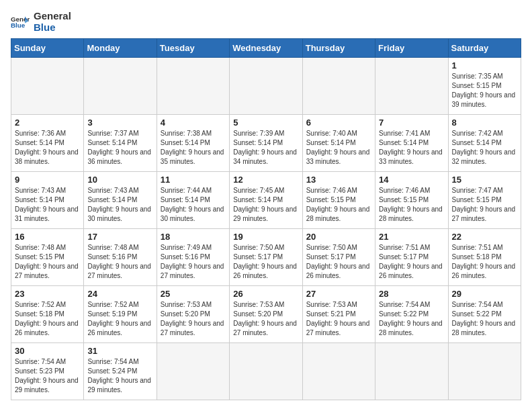 The height and width of the screenshot is (411, 532). Describe the element at coordinates (266, 314) in the screenshot. I see `calendar-row: 23Sunrise: 7:52 AMSunset: 5:18 PMDayligh…` at that location.